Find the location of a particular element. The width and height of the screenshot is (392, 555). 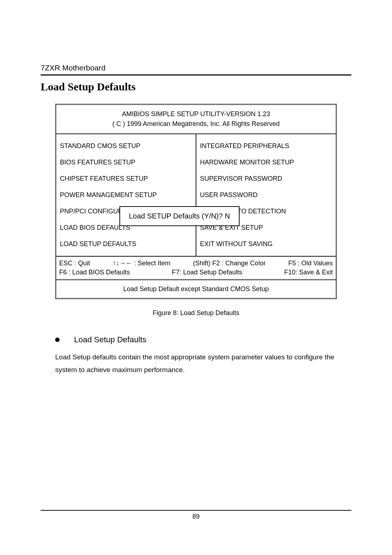

menu-bios-features: BIOS FEATURES SETUP is located at coordinates (126, 163).